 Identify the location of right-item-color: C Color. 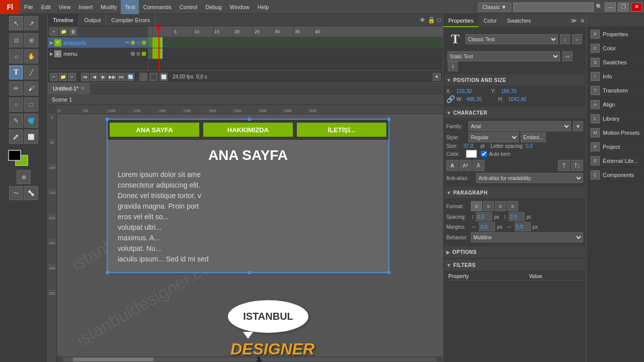
(615, 48).